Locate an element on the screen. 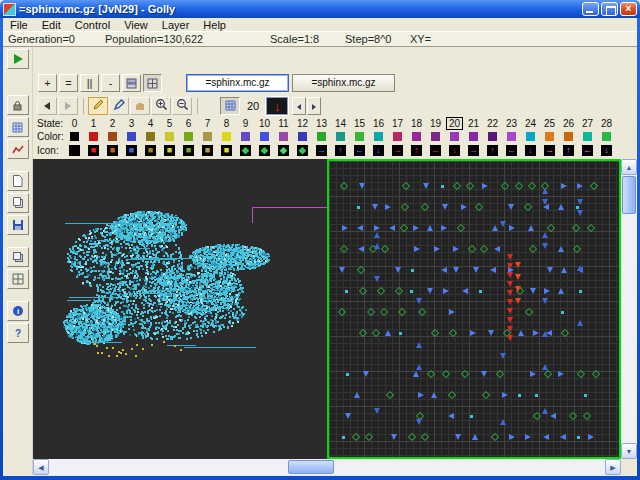  menu-help: Help is located at coordinates (214, 25).